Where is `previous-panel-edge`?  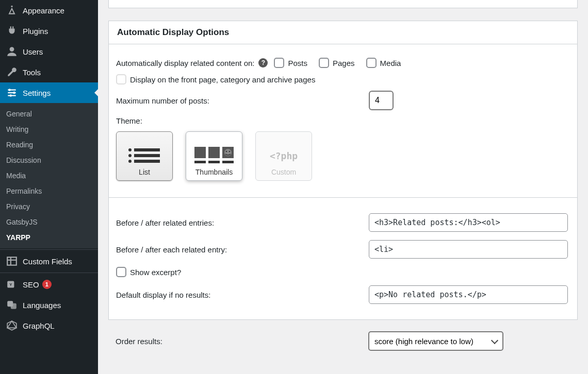
previous-panel-edge is located at coordinates (343, 4).